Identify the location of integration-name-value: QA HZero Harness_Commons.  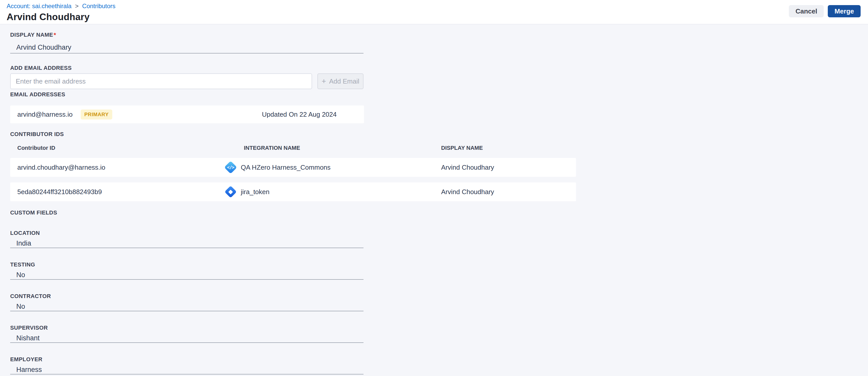
(286, 167).